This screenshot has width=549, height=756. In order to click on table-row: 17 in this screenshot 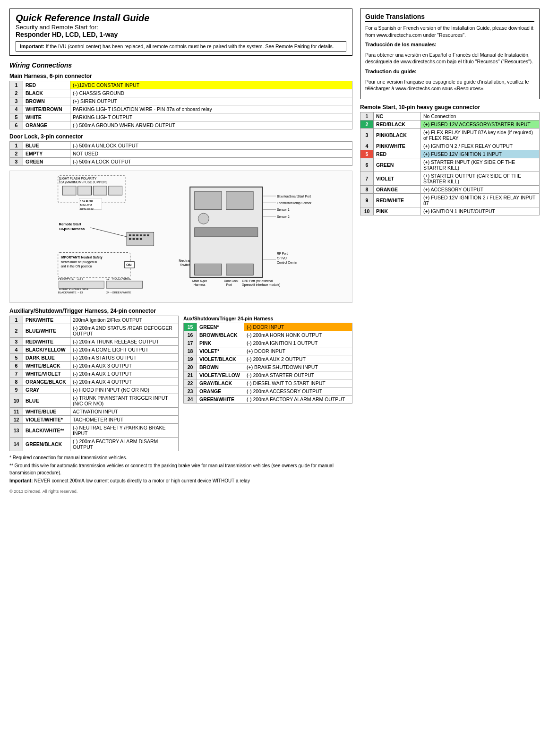, I will do `click(190, 343)`.